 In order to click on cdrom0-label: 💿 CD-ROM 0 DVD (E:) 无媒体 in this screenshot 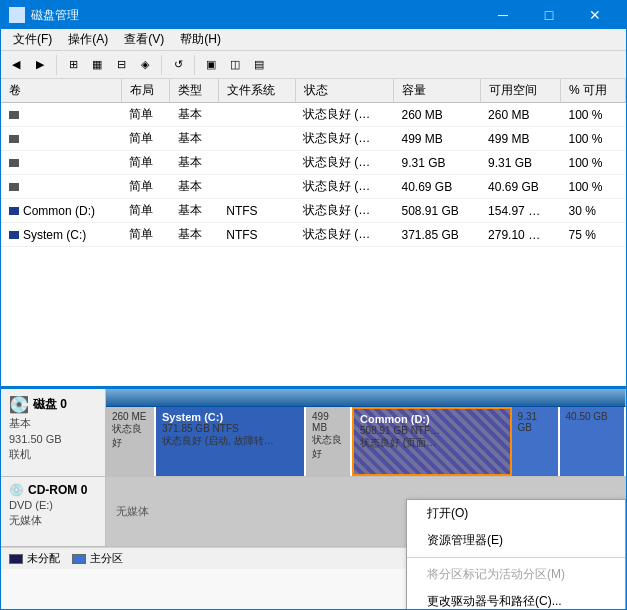, I will do `click(54, 512)`.